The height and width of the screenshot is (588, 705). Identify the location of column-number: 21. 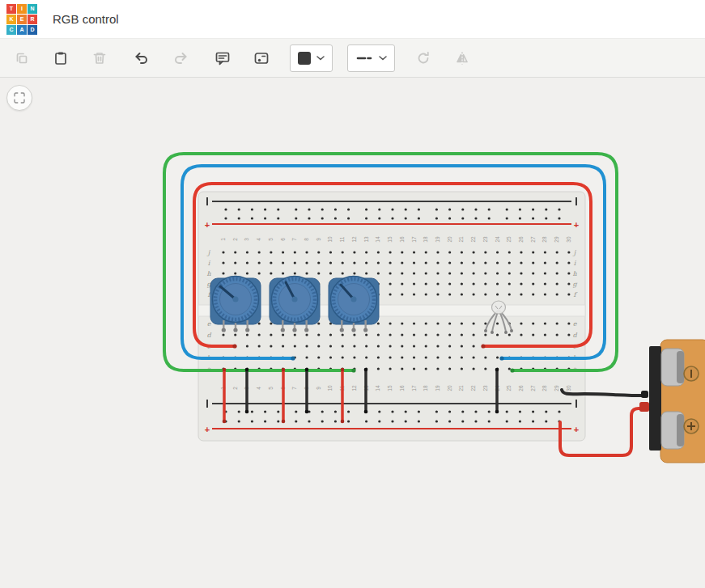
(461, 388).